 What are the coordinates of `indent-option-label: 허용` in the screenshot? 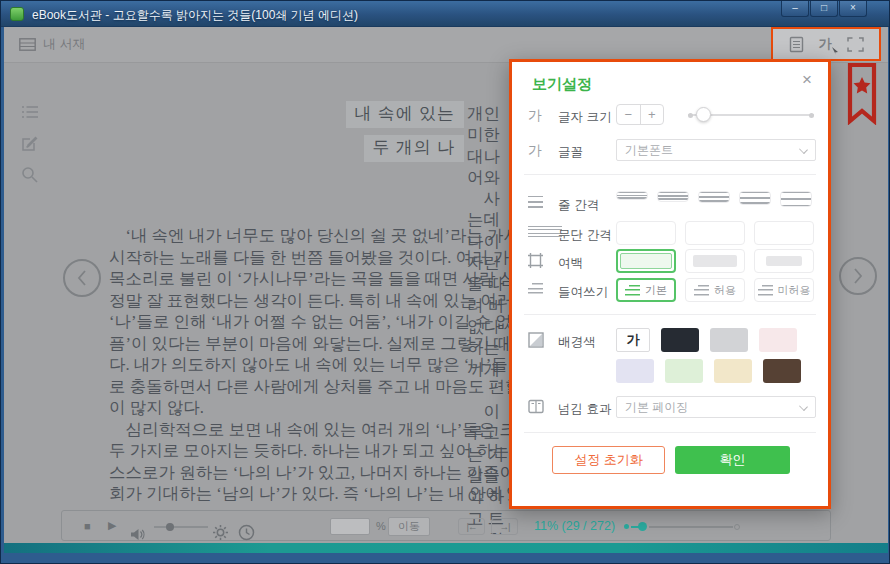 It's located at (725, 290).